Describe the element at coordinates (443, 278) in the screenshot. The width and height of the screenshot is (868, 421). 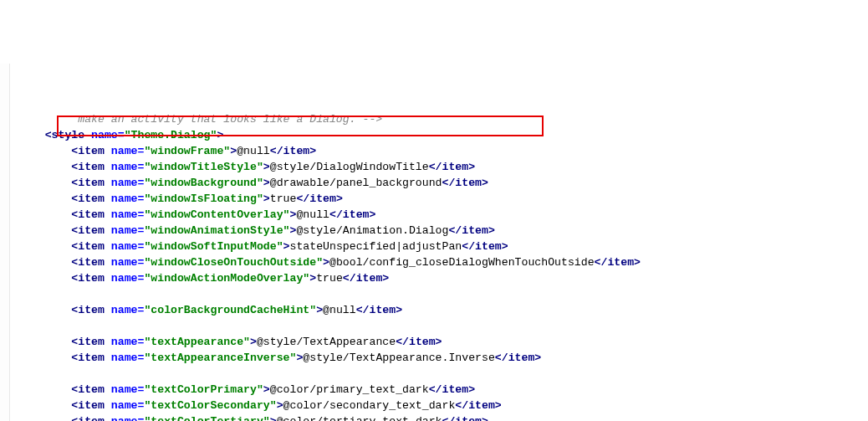
I see `item-line: <item name="windowActionModeOverlay">tru…` at that location.